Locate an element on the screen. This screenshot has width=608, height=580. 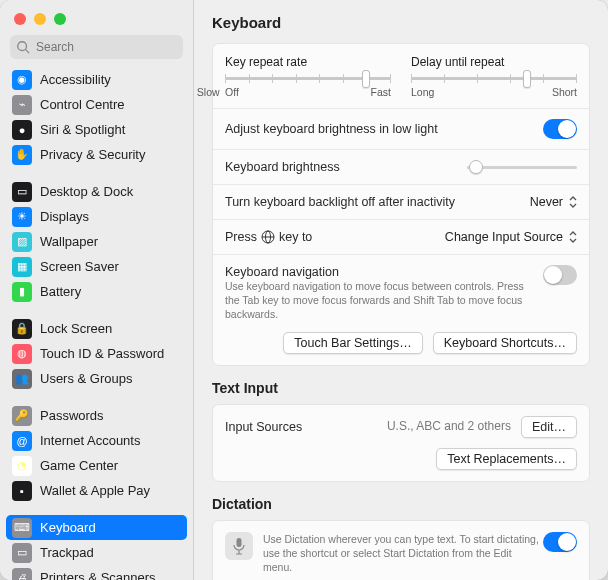
zoom-icon is located at coordinates (60, 19).